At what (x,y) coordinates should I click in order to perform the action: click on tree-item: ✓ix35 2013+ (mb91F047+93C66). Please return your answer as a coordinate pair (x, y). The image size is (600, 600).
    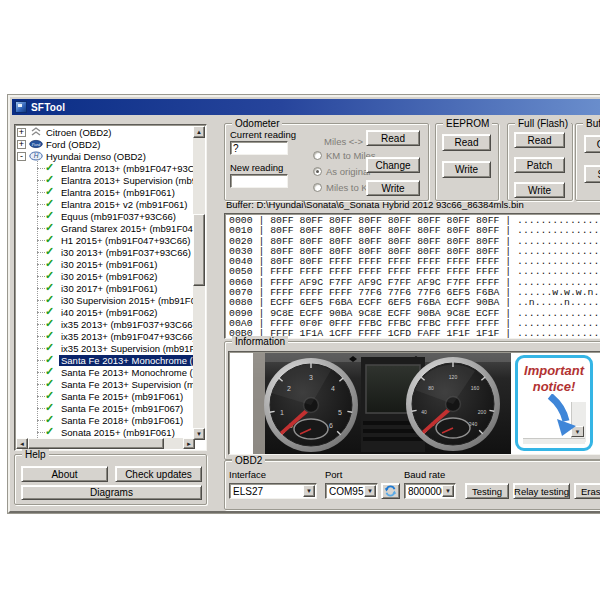
    Looking at the image, I should click on (106, 336).